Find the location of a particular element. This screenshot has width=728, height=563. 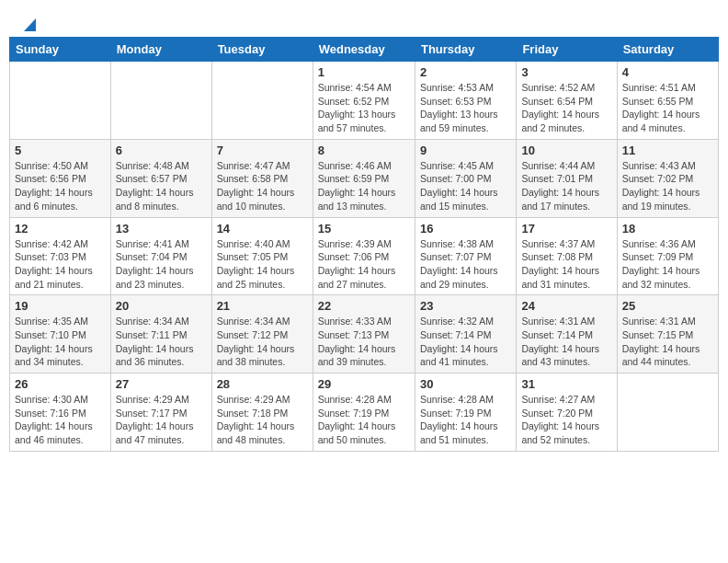

day-number: 17 is located at coordinates (566, 228).